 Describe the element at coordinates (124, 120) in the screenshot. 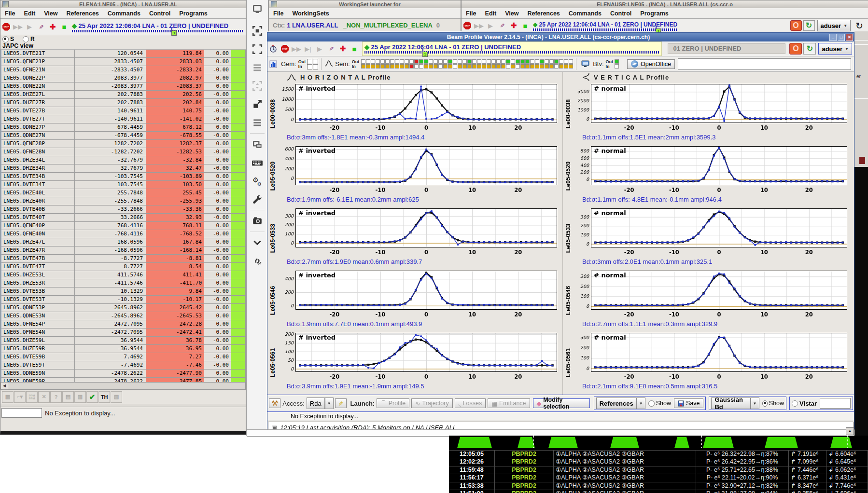

I see `table-row: LNE05.DVTE27T-140.9611-141.02-0.00` at that location.